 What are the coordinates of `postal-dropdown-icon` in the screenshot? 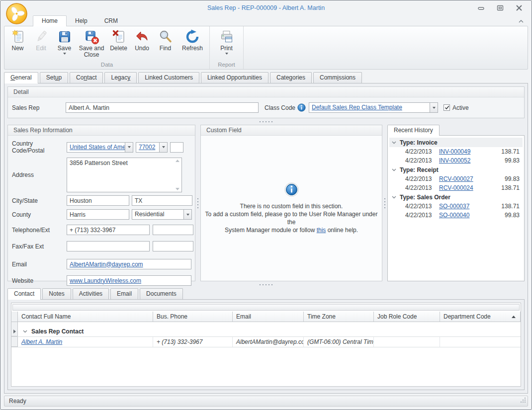 It's located at (163, 147).